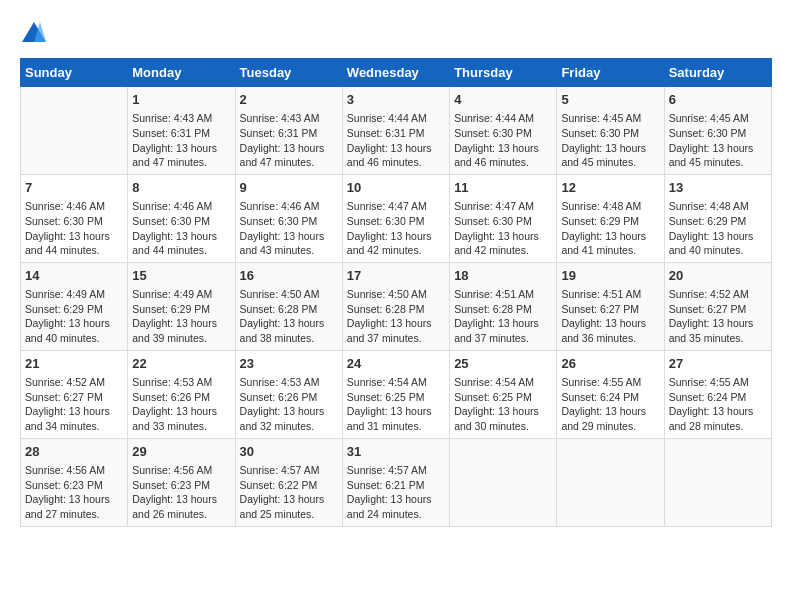 The width and height of the screenshot is (792, 612). I want to click on header-friday: Friday, so click(610, 73).